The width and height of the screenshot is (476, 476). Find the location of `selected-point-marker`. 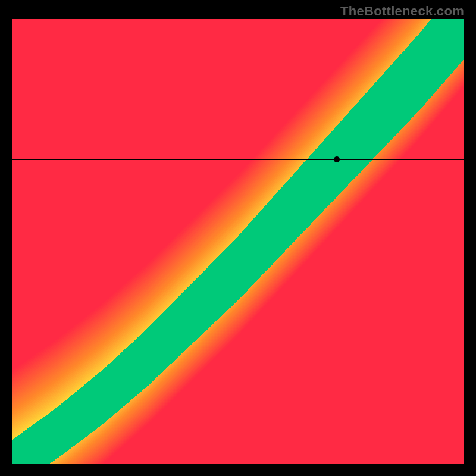

selected-point-marker is located at coordinates (337, 159).